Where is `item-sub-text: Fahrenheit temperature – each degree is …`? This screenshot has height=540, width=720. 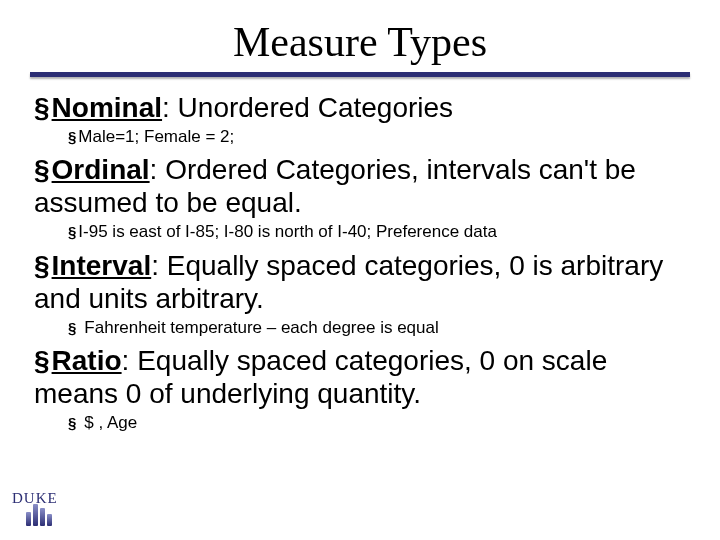
item-sub-text: Fahrenheit temperature – each degree is … is located at coordinates (261, 328).